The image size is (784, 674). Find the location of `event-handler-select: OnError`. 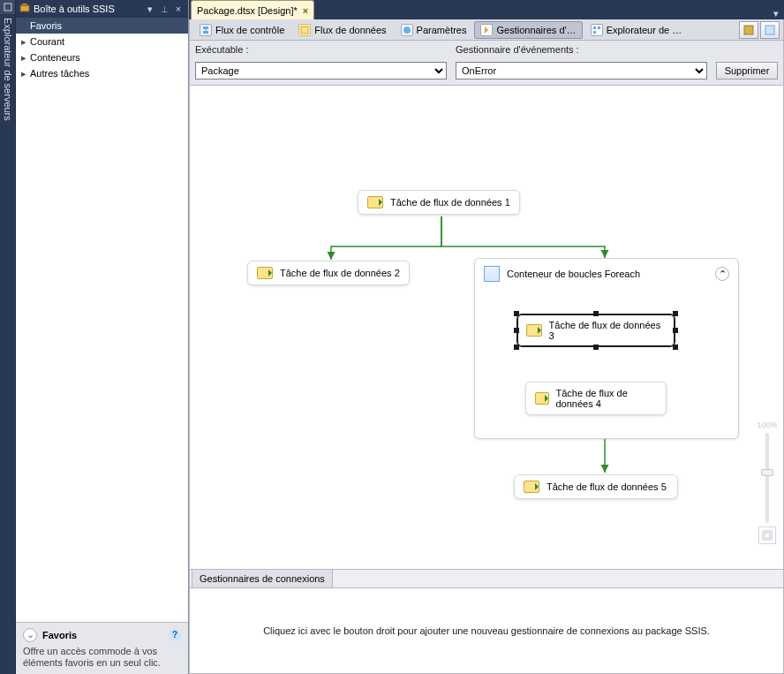

event-handler-select: OnError is located at coordinates (581, 71).